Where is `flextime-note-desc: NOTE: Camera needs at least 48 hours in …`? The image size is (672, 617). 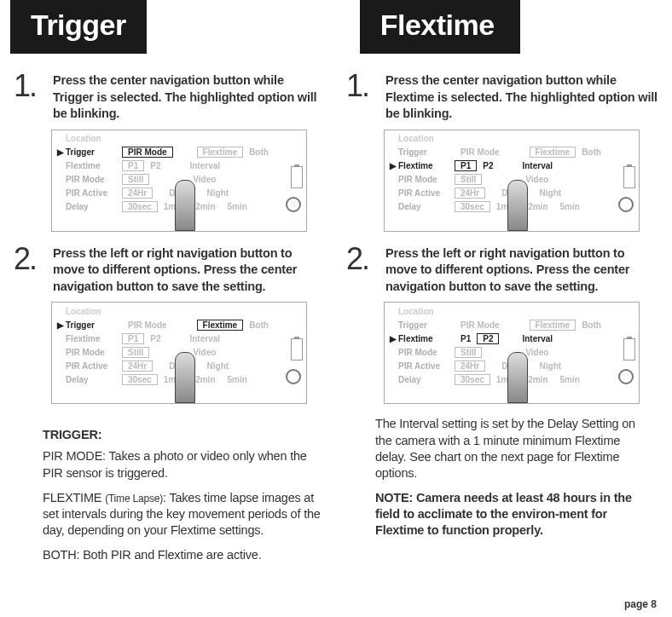
flextime-note-desc: NOTE: Camera needs at least 48 hours in … is located at coordinates (514, 515).